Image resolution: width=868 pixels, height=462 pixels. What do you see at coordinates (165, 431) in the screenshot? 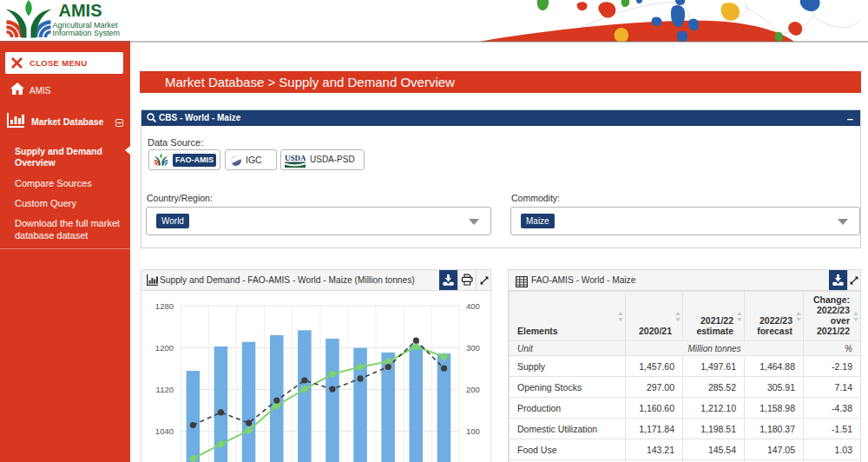
I see `svg-text: 1040` at bounding box center [165, 431].